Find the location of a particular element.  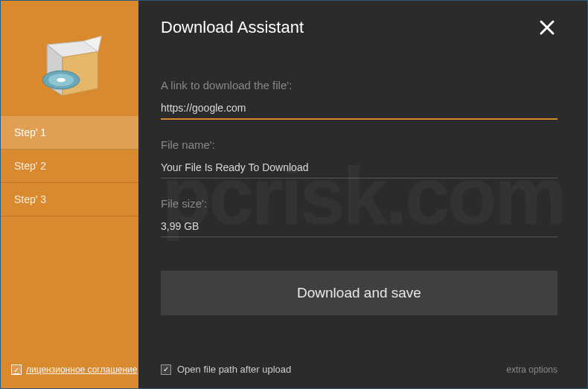

window-title: Download Assistant is located at coordinates (232, 28).